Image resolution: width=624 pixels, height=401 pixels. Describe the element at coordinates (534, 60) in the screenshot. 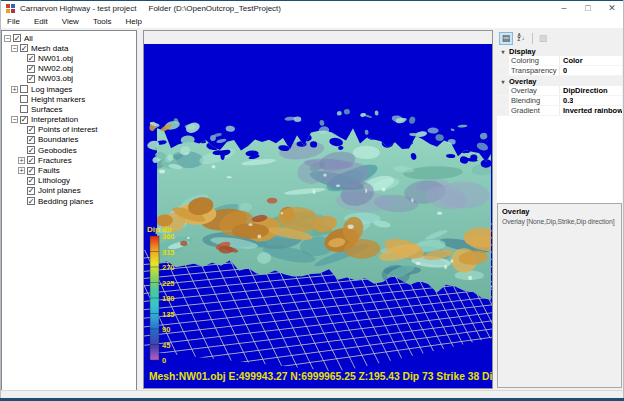

I see `property-name: Coloring` at that location.